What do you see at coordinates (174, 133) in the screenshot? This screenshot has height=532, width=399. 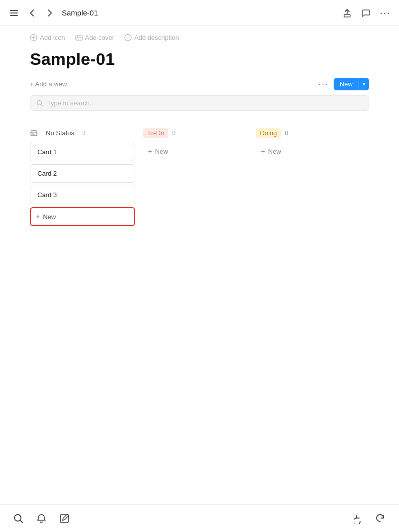 I see `todo-count: 0` at bounding box center [174, 133].